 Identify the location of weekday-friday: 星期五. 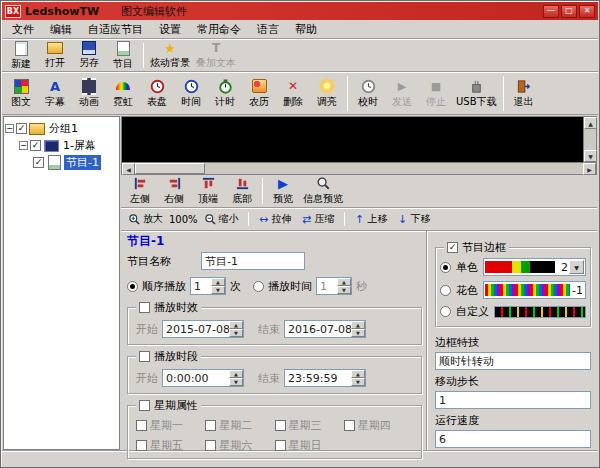
(170, 446).